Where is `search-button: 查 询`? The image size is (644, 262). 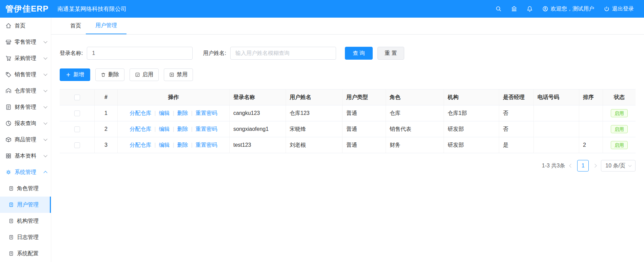 search-button: 查 询 is located at coordinates (359, 53).